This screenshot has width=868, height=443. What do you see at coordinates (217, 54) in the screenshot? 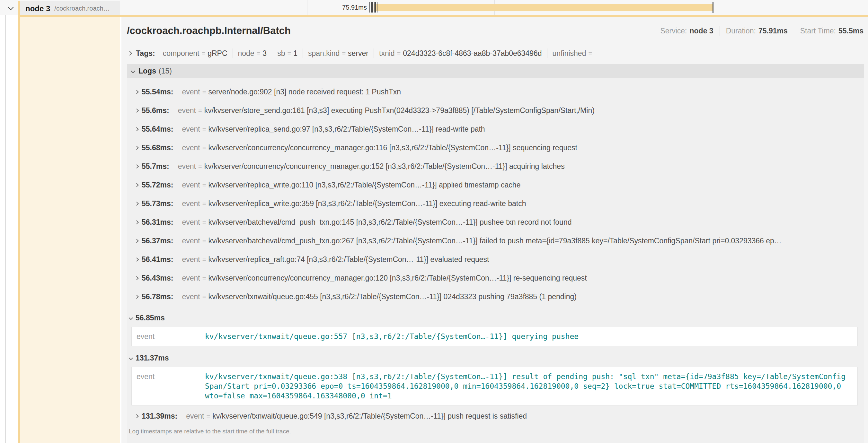
I see `tag-value: gRPC` at bounding box center [217, 54].